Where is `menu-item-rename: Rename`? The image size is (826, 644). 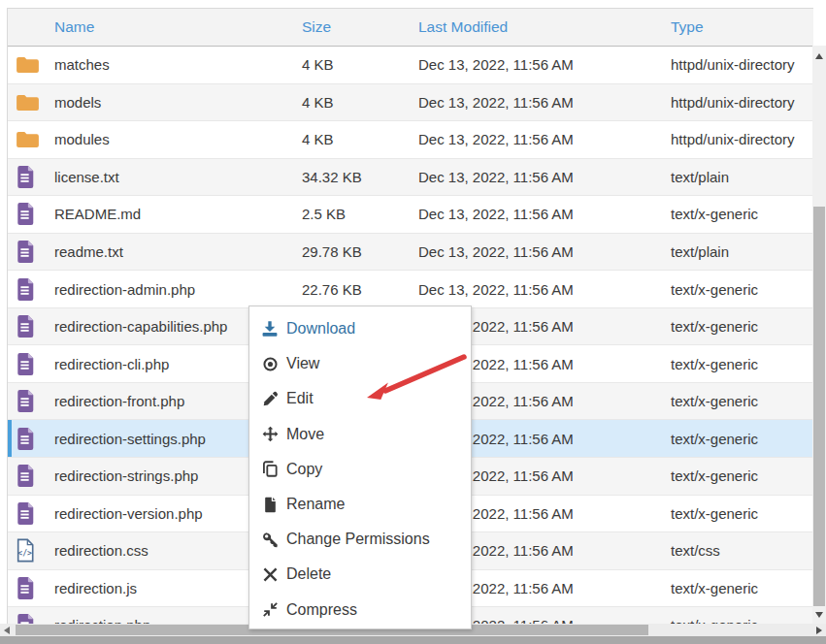 menu-item-rename: Rename is located at coordinates (360, 504).